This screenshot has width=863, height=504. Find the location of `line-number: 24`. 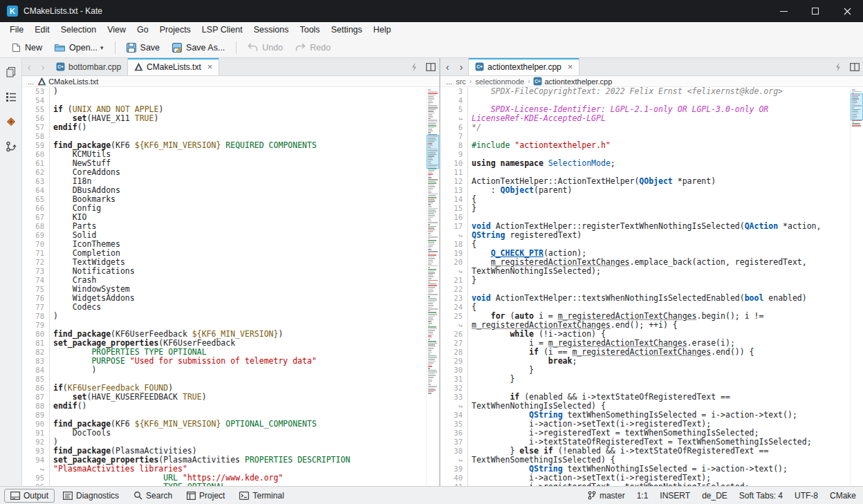

line-number: 24 is located at coordinates (454, 307).